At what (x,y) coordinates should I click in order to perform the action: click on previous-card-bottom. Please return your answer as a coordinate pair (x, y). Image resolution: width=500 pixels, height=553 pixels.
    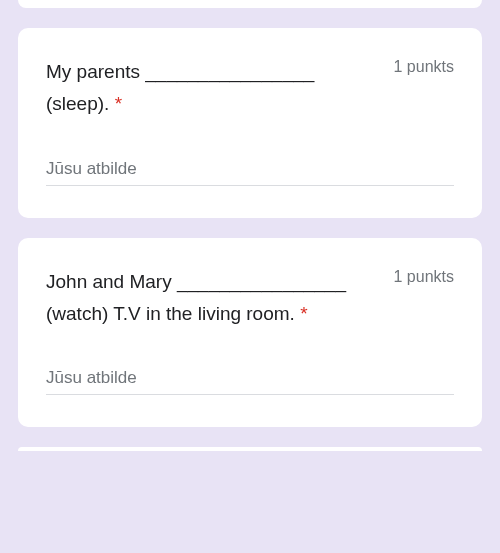
    Looking at the image, I should click on (250, 4).